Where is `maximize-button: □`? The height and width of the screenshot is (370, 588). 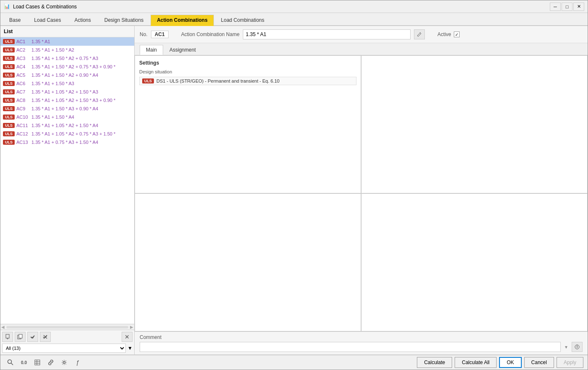
maximize-button: □ is located at coordinates (567, 7).